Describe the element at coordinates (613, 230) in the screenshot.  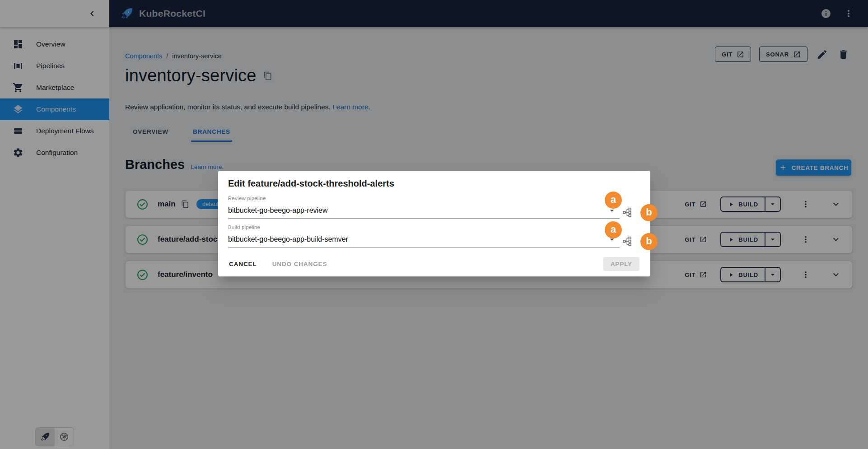
I see `annotation-badge-a-build: a` at that location.